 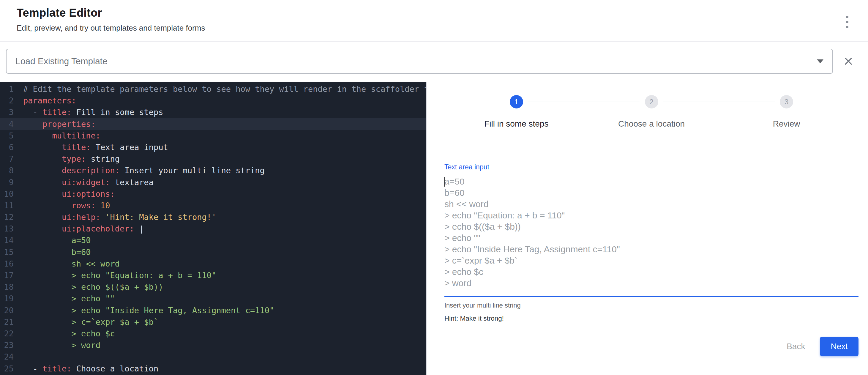 I want to click on clear-selection-button, so click(x=848, y=61).